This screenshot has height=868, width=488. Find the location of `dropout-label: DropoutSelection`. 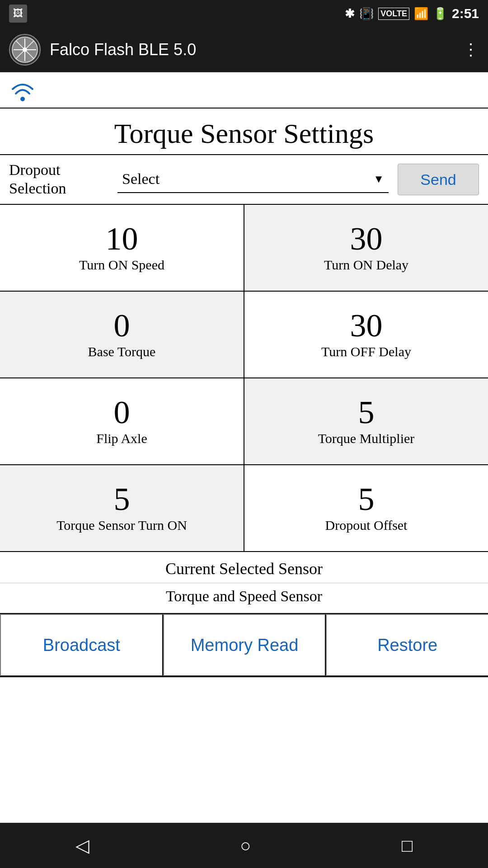

dropout-label: DropoutSelection is located at coordinates (59, 179).